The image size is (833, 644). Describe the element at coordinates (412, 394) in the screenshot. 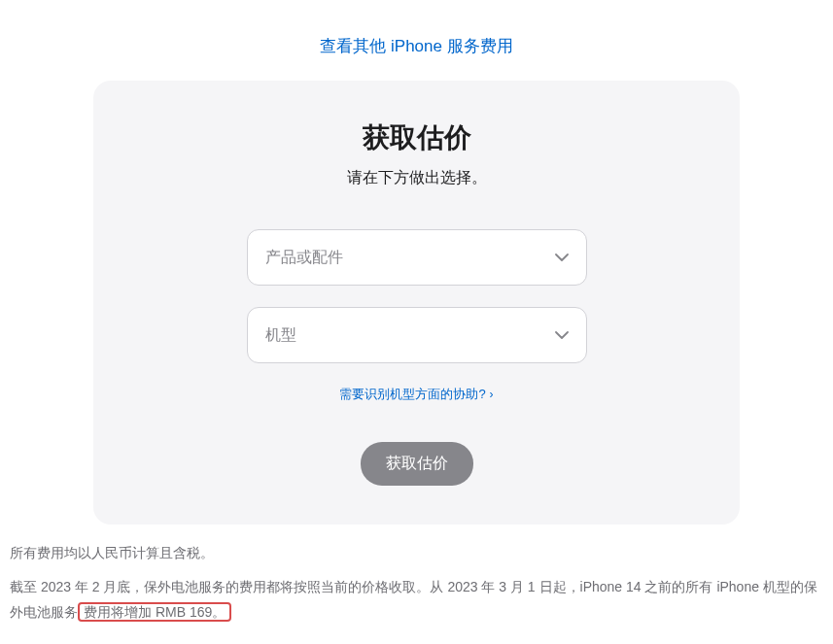

I see `help-link-text: 需要识别机型方面的协助?` at that location.